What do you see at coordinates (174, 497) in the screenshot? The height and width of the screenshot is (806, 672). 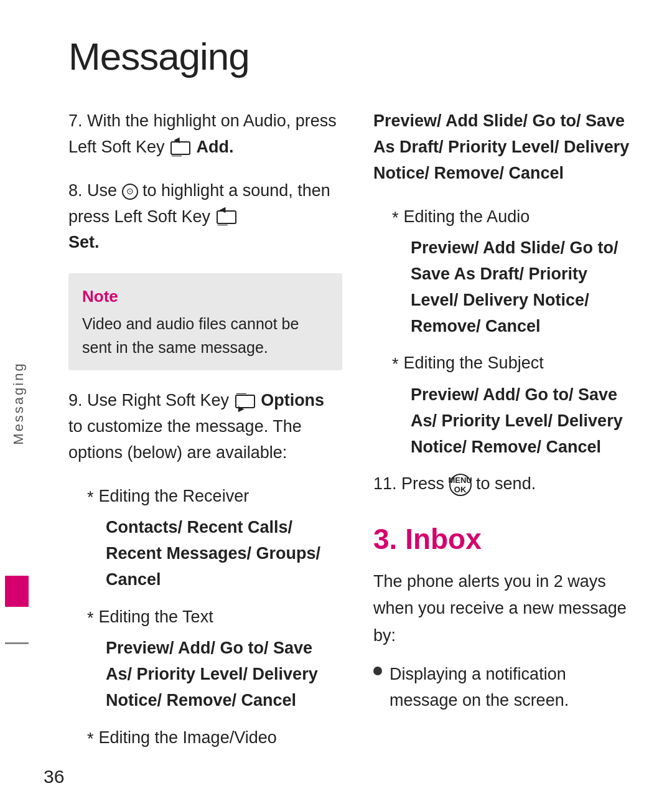 I see `sub-receiver-label: Editing the Receiver` at bounding box center [174, 497].